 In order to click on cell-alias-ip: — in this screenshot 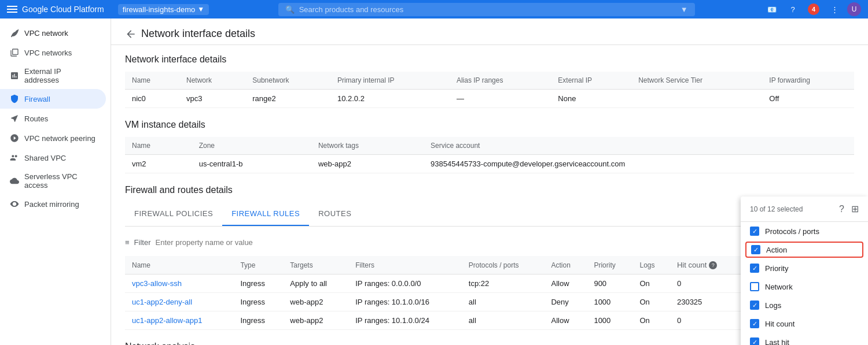, I will do `click(500, 99)`.